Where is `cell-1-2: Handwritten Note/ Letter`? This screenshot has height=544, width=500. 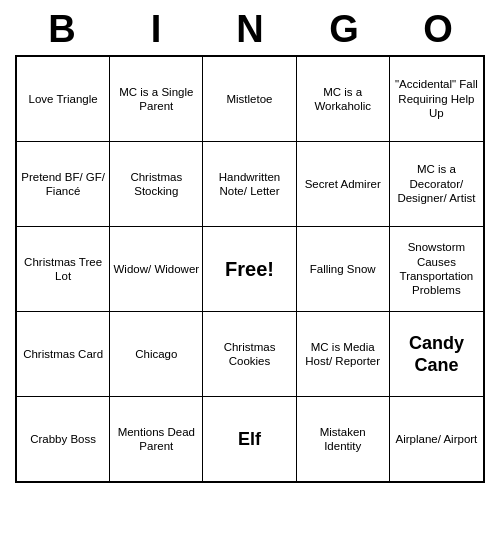 cell-1-2: Handwritten Note/ Letter is located at coordinates (250, 184).